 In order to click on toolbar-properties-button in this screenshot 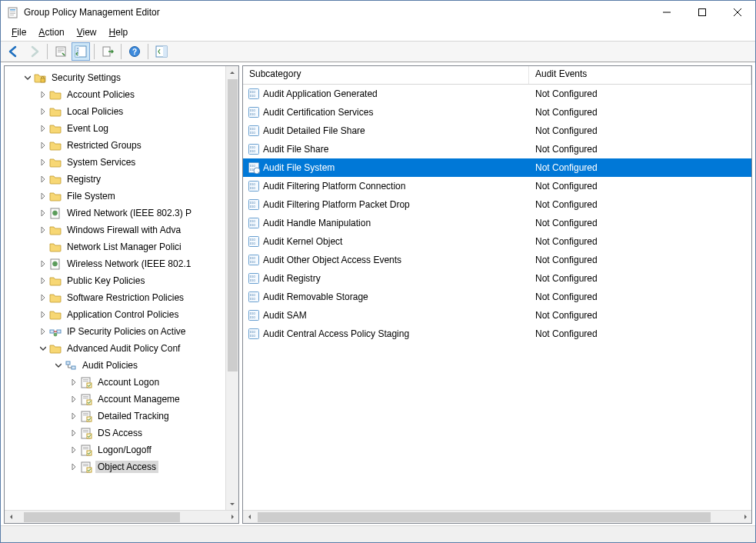, I will do `click(61, 52)`.